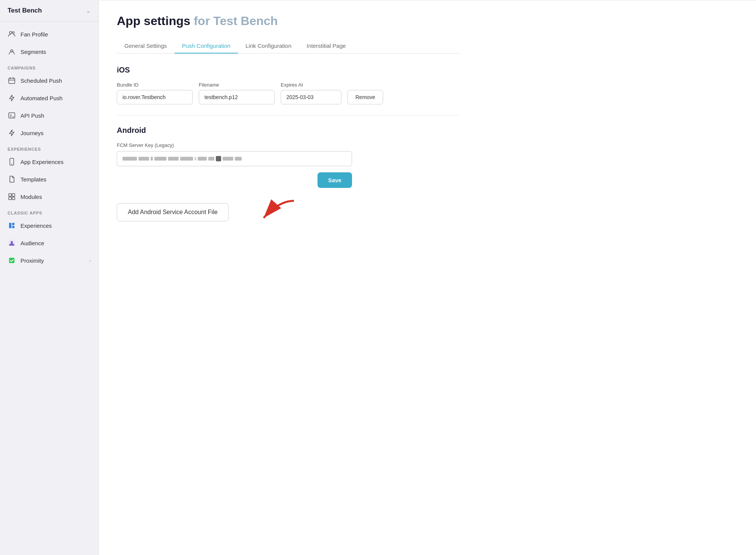 This screenshot has height=555, width=756. Describe the element at coordinates (288, 115) in the screenshot. I see `section-divider` at that location.